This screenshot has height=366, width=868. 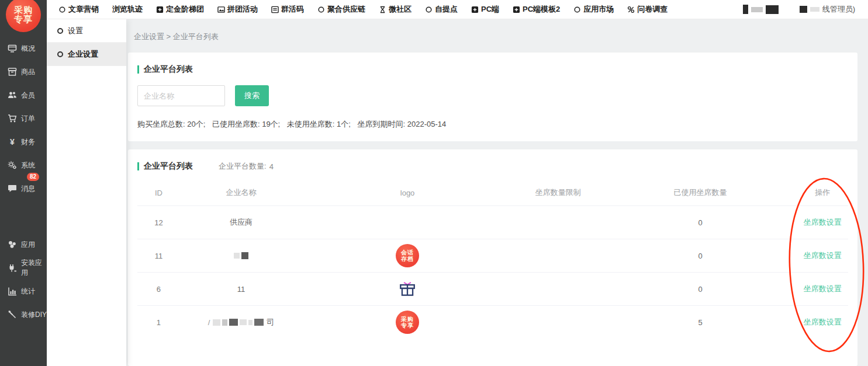 I want to click on table-row: 11 会话 存档, so click(x=493, y=256).